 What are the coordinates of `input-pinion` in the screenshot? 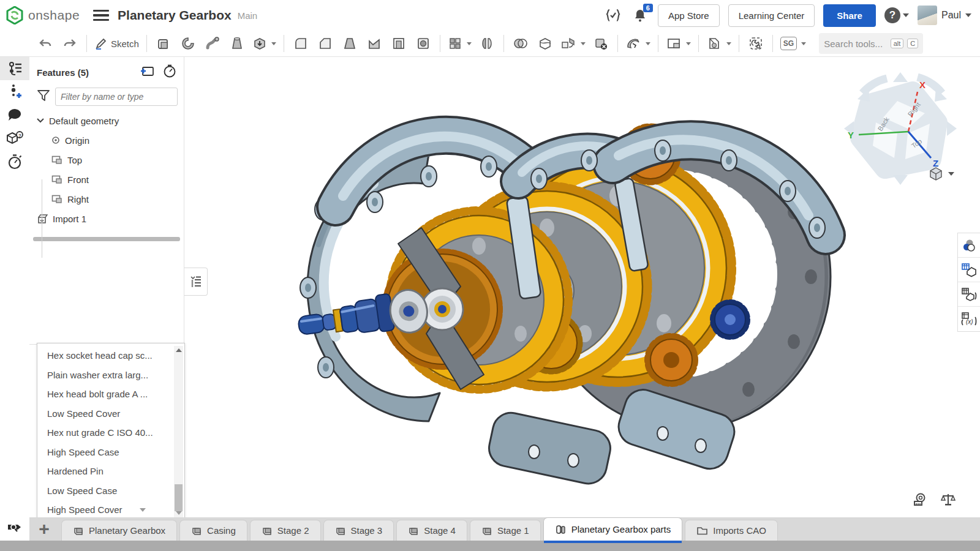 It's located at (730, 320).